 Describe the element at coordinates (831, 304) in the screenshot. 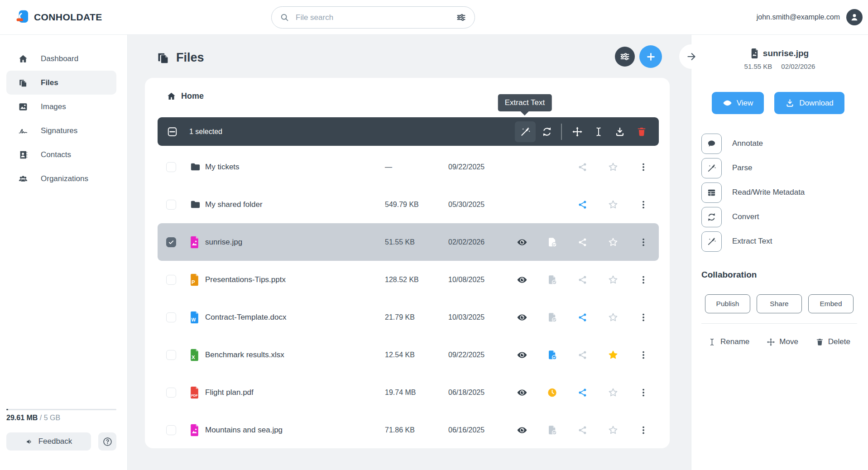

I see `embed-button: Embed` at that location.